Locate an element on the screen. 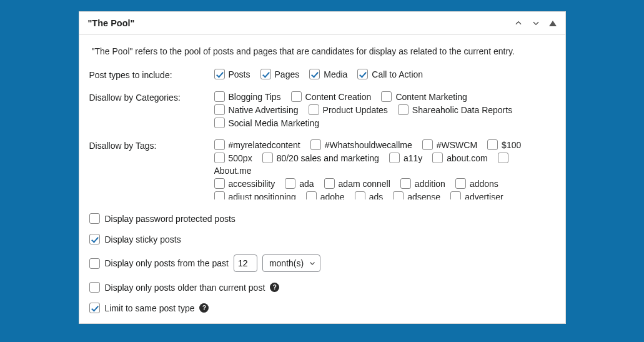 The height and width of the screenshot is (342, 644). panel-header-controls is located at coordinates (535, 23).